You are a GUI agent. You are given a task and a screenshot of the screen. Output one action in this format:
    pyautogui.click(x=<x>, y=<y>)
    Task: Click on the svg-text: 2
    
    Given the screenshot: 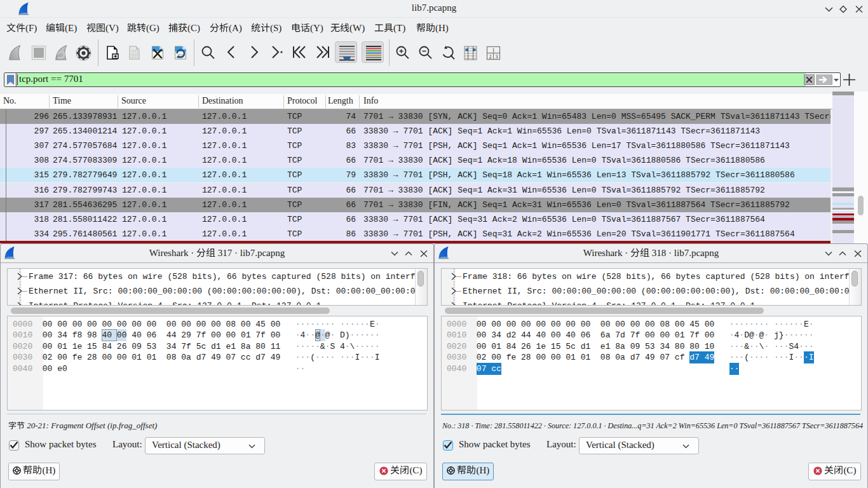 What is the action you would take?
    pyautogui.click(x=491, y=57)
    